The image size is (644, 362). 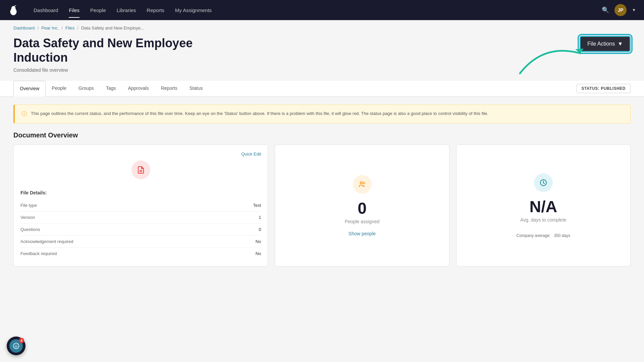 I want to click on file-detail-filetype-key: File type, so click(x=29, y=205).